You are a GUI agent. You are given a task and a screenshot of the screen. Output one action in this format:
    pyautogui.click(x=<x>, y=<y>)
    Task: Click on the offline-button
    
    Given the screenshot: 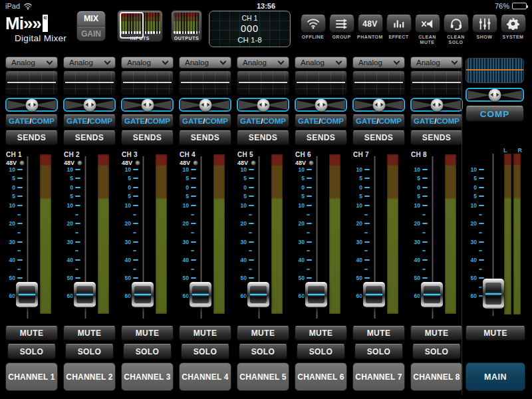 What is the action you would take?
    pyautogui.click(x=313, y=24)
    